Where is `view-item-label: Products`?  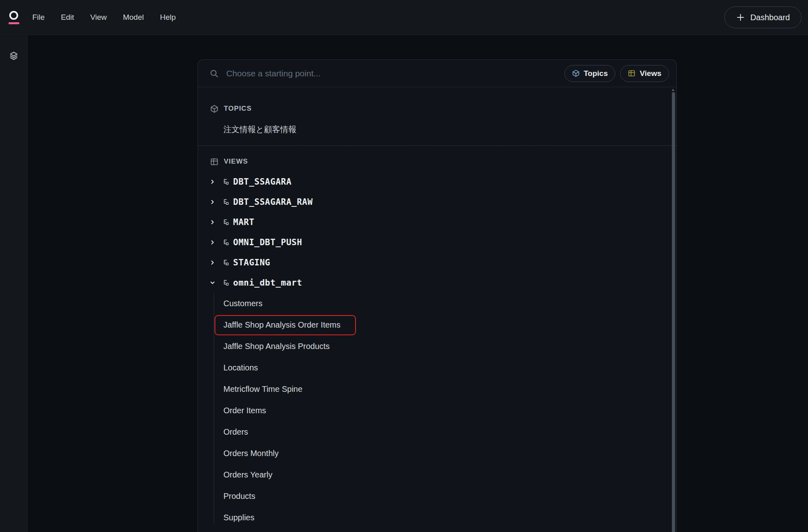 view-item-label: Products is located at coordinates (239, 496).